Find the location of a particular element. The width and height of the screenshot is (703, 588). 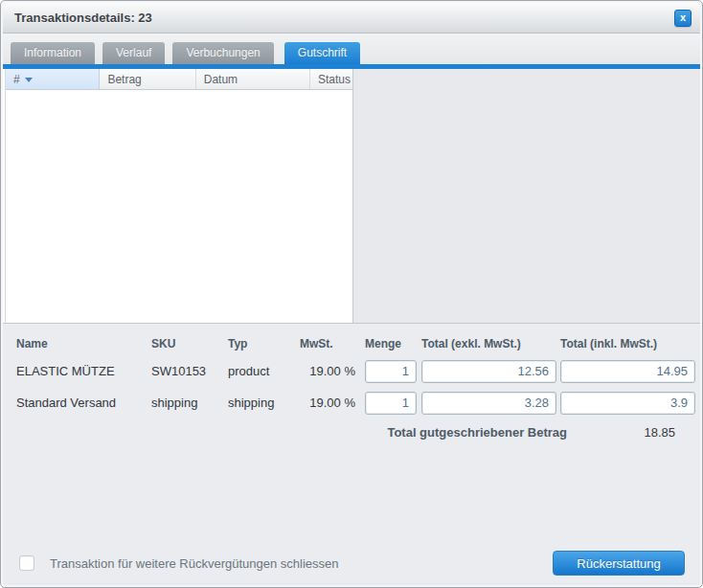

tab-verlauf: Verlauf is located at coordinates (134, 54).